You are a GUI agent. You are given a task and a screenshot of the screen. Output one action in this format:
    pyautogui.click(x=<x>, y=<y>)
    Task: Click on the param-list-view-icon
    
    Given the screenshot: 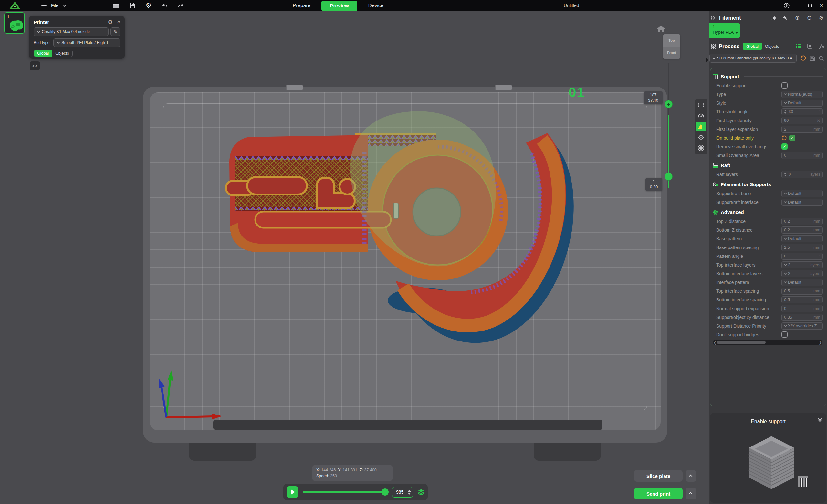 What is the action you would take?
    pyautogui.click(x=799, y=46)
    